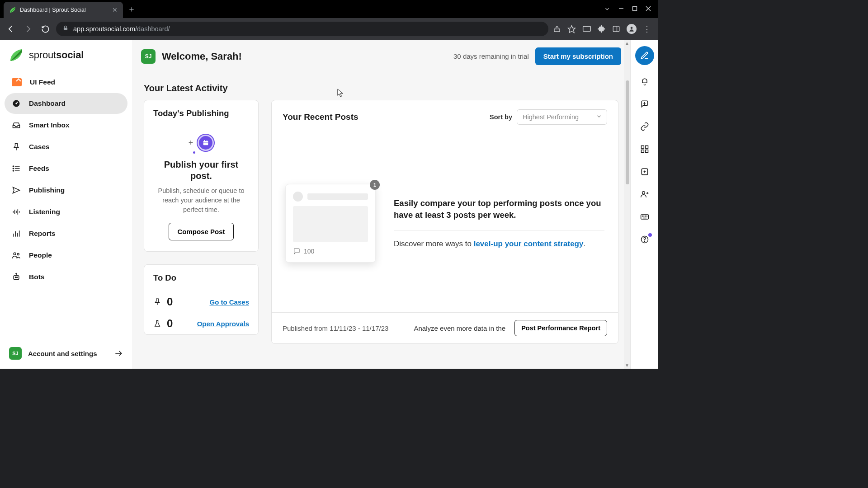  Describe the element at coordinates (647, 29) in the screenshot. I see `browser-menu-icon: ⋮` at that location.